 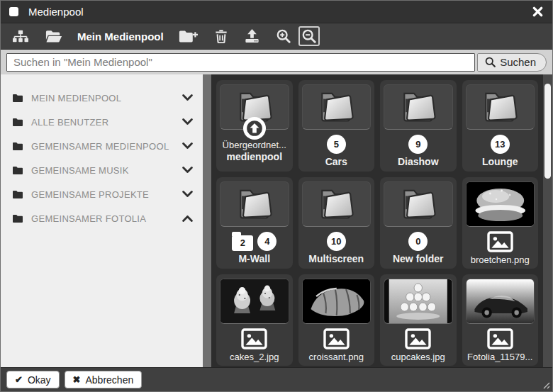 I want to click on sidebar-scrollbar, so click(x=207, y=221).